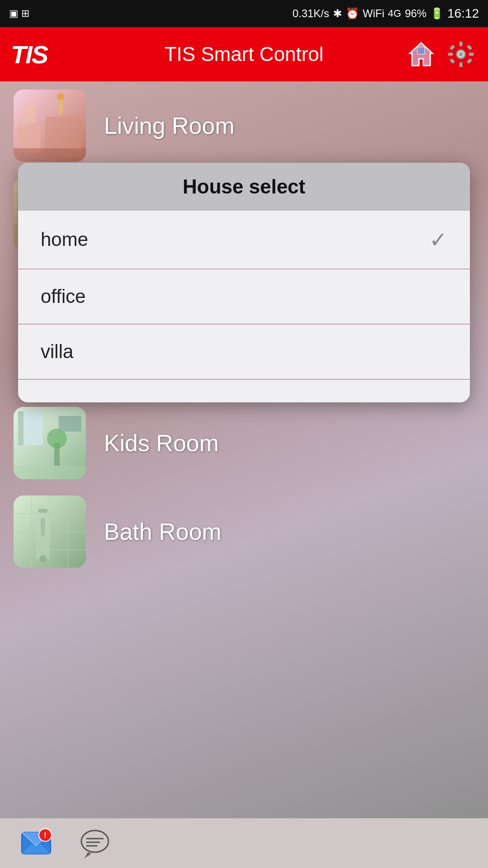 The height and width of the screenshot is (868, 488). I want to click on chat-button, so click(95, 843).